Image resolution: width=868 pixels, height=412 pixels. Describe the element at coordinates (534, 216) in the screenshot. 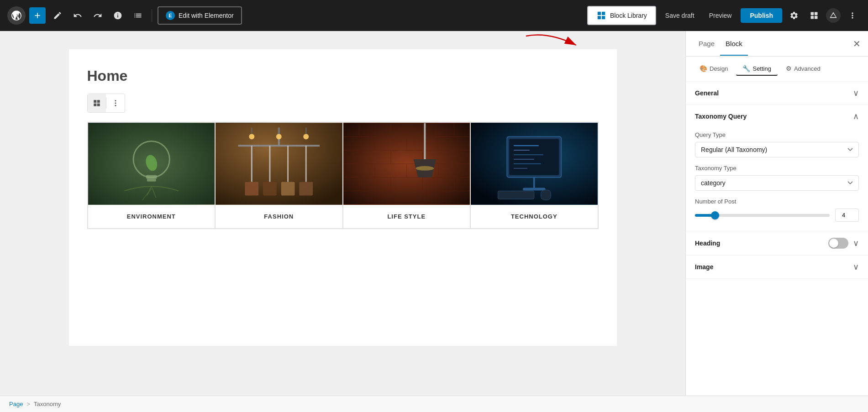

I see `technology-label: TECHNOLOGY` at that location.